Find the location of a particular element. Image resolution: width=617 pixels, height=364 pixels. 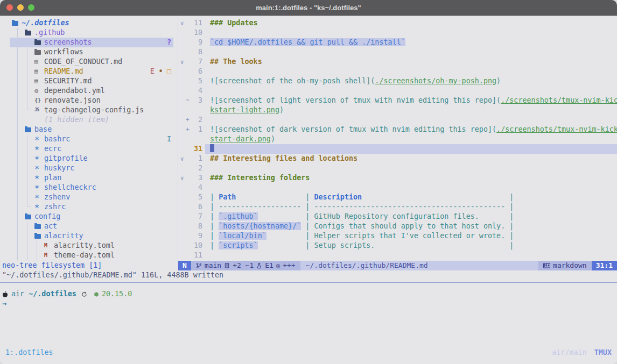

tree-item: *huskyrc is located at coordinates (89, 168).